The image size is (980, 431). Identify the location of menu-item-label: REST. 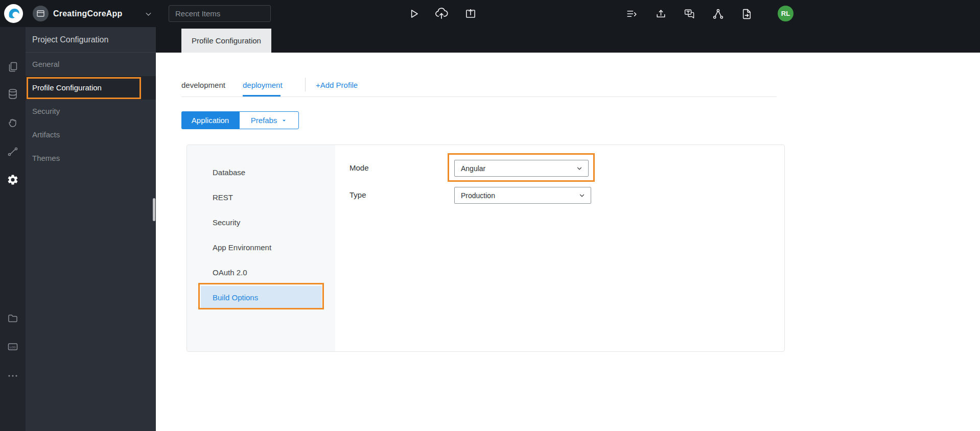
(223, 197).